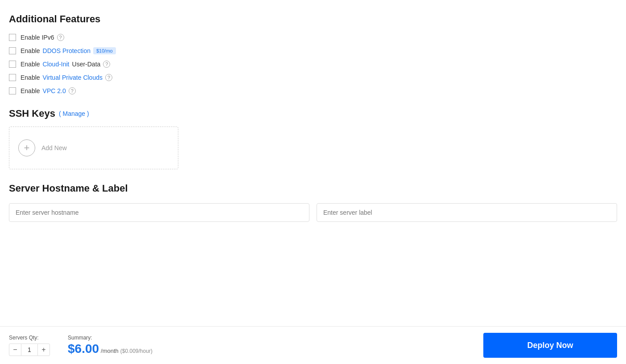 The height and width of the screenshot is (364, 626). Describe the element at coordinates (313, 188) in the screenshot. I see `hostname-title: Server Hostname & Label` at that location.